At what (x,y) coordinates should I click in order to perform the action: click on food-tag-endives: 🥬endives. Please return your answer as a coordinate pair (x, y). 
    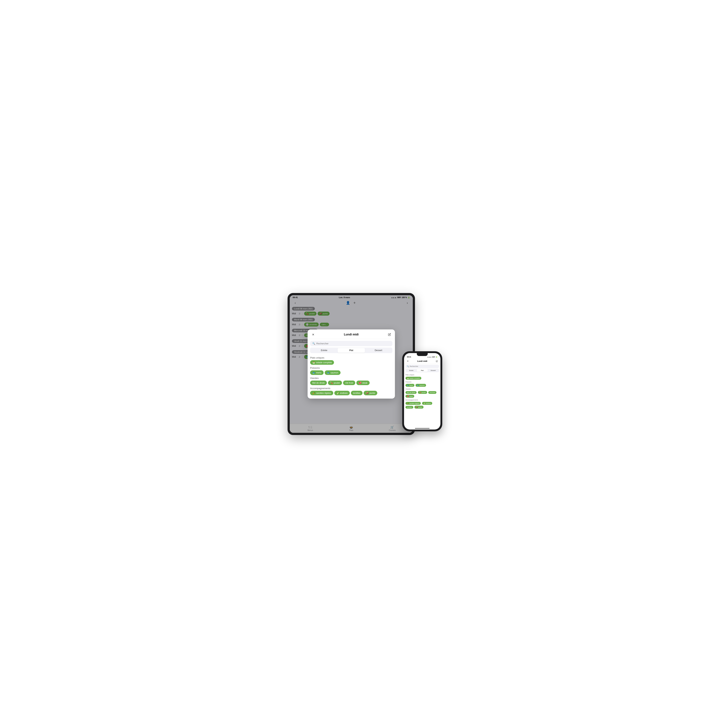
    Looking at the image, I should click on (342, 393).